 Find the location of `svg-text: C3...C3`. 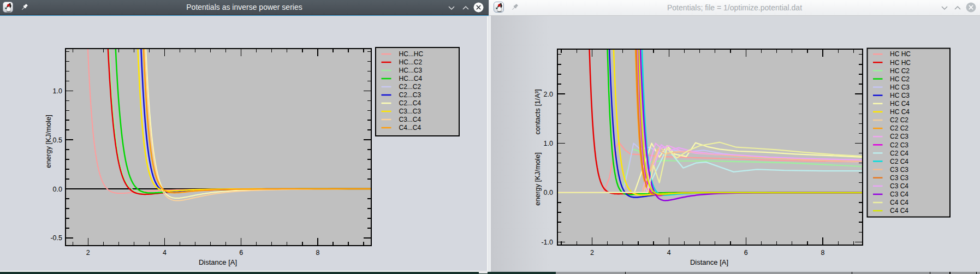

svg-text: C3...C3 is located at coordinates (411, 111).